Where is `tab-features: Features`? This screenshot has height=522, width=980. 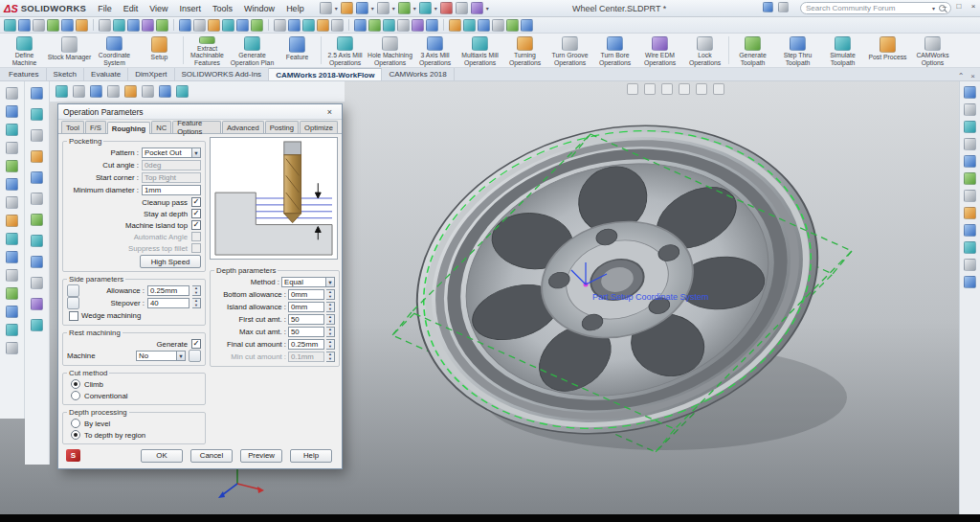
tab-features: Features is located at coordinates (25, 75).